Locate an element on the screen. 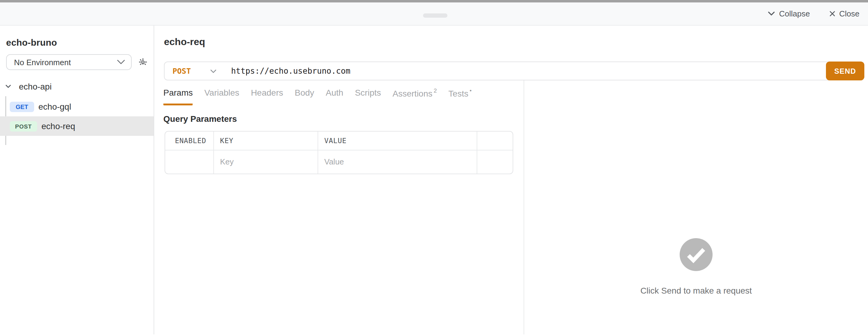 The width and height of the screenshot is (868, 335). empty-state-text: Click Send to make a request is located at coordinates (696, 290).